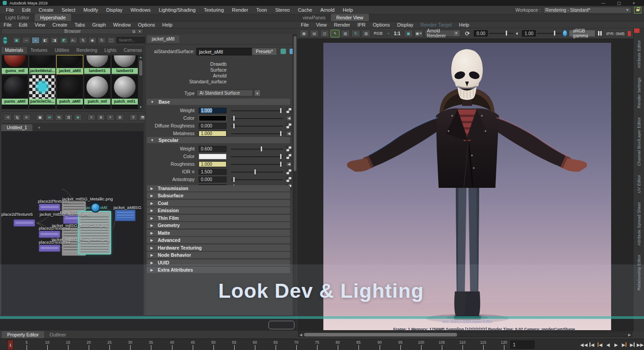  I want to click on play-backward-icon: ◀, so click(608, 345).